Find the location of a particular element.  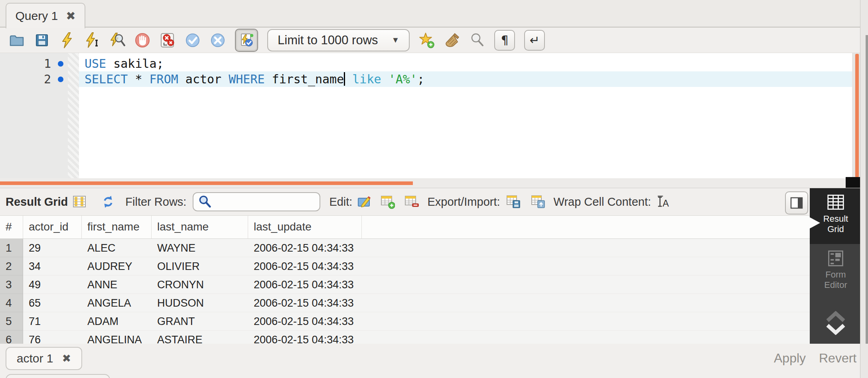

table-cell: OLIVIER is located at coordinates (200, 266).